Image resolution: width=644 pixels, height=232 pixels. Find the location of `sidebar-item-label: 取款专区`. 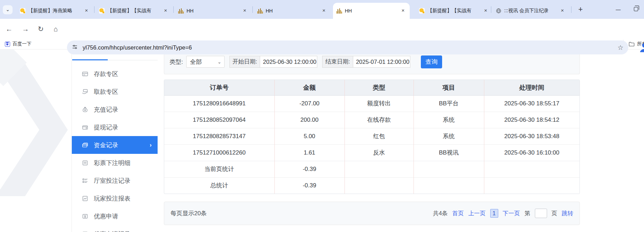

sidebar-item-label: 取款专区 is located at coordinates (106, 92).